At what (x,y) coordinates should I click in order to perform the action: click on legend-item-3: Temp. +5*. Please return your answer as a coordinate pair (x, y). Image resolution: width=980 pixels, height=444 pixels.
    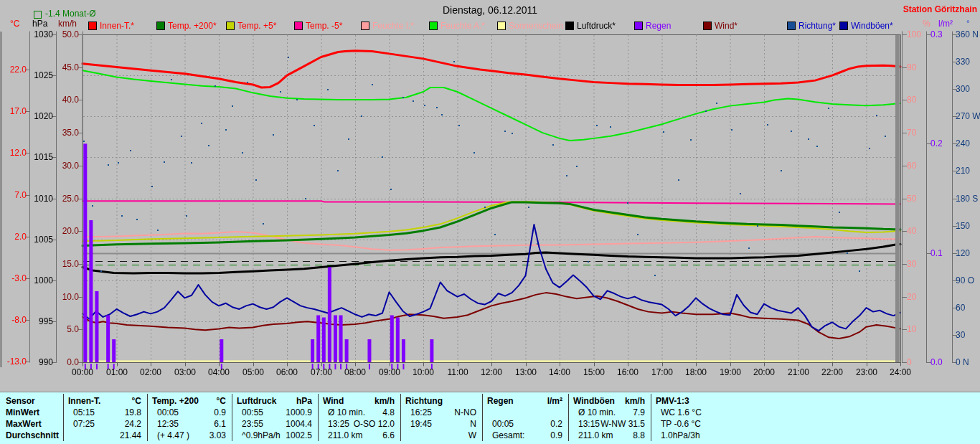
    Looking at the image, I should click on (257, 26).